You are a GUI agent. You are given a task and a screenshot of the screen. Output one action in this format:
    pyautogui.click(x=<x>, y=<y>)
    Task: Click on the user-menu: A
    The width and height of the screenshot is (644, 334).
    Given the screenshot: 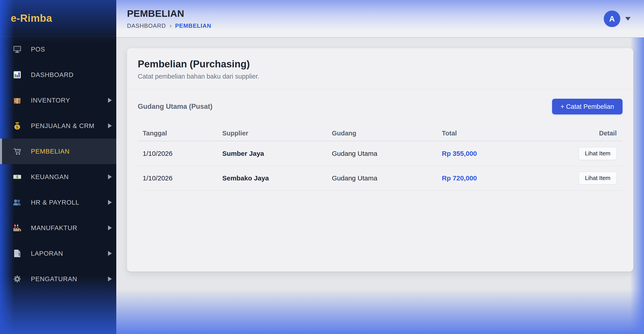 What is the action you would take?
    pyautogui.click(x=617, y=19)
    